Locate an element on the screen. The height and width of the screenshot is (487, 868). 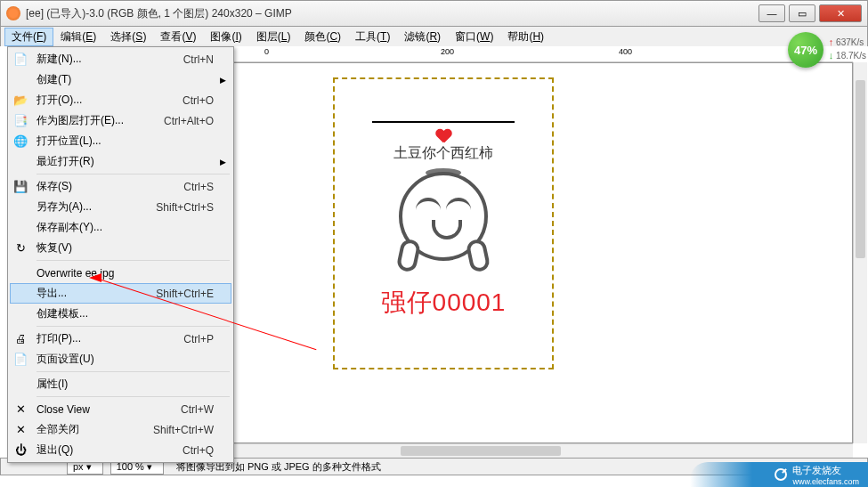
menu-item-9: 保存副本(Y)... is located at coordinates (121, 228).